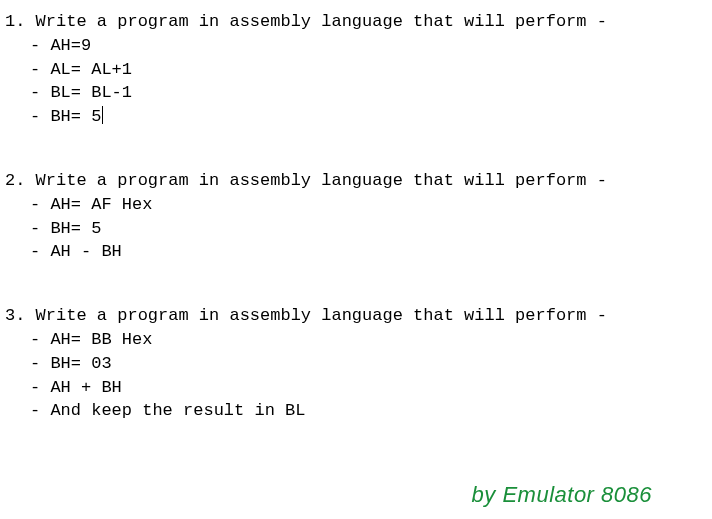  I want to click on bullet-item: - BH= 03, so click(356, 364).